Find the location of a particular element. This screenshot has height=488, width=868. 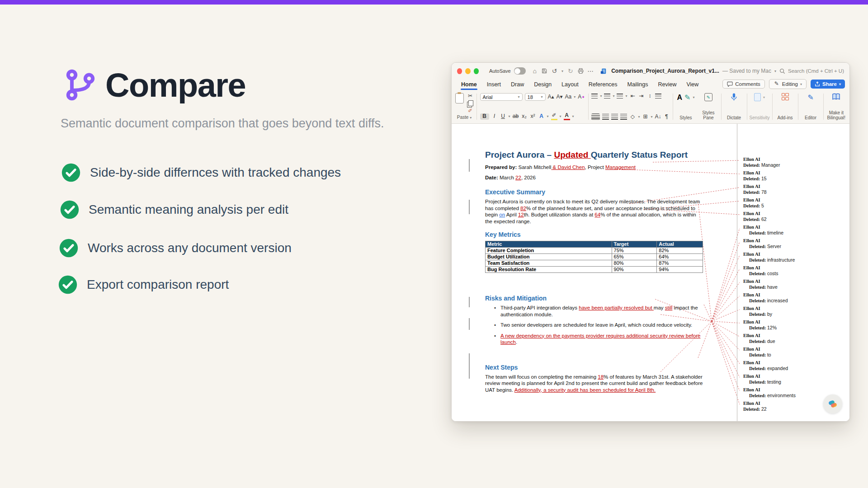

bold-button: B is located at coordinates (485, 117).